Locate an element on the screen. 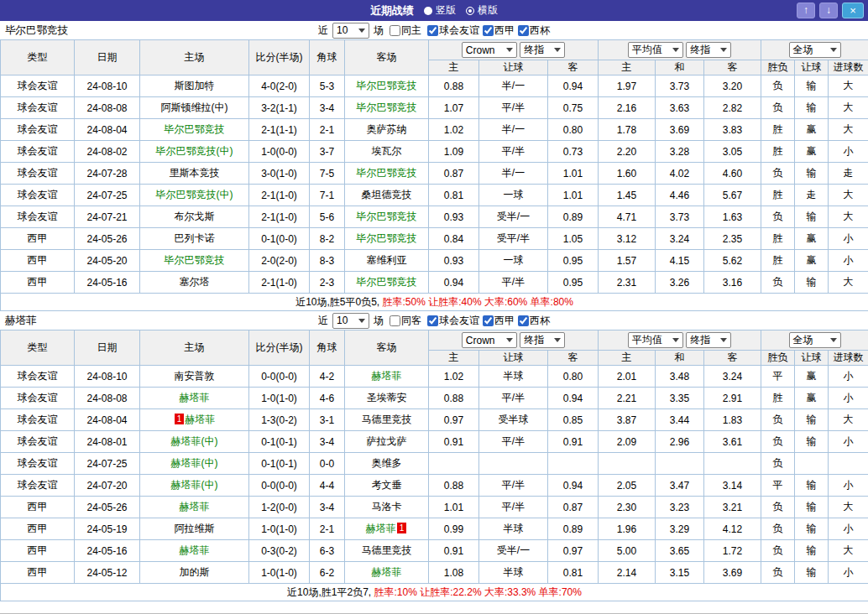 The image size is (868, 614). avg-away-odds-cell: 3.05 is located at coordinates (733, 152).